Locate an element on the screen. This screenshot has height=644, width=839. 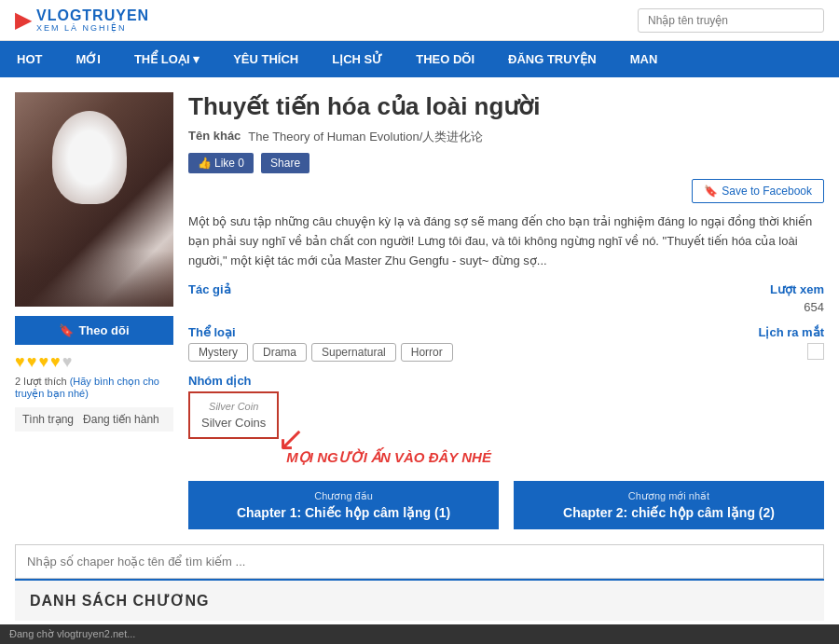
nav-item-dang-truyen: ĐĂNG TRUYỆN is located at coordinates (552, 60).